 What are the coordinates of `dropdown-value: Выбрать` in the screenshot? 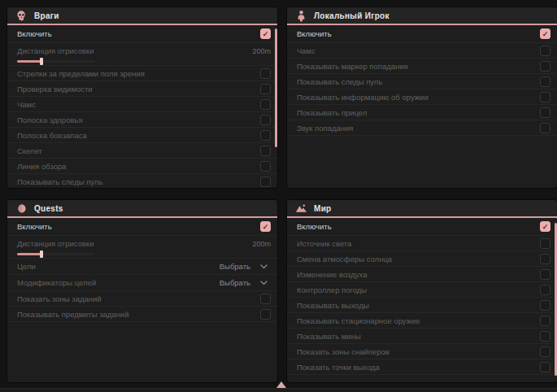 It's located at (235, 267).